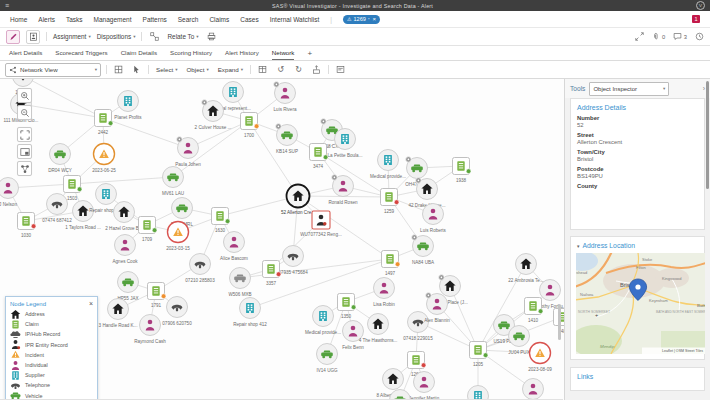  What do you see at coordinates (272, 274) in the screenshot?
I see `graph-node-c3357: 3357` at bounding box center [272, 274].